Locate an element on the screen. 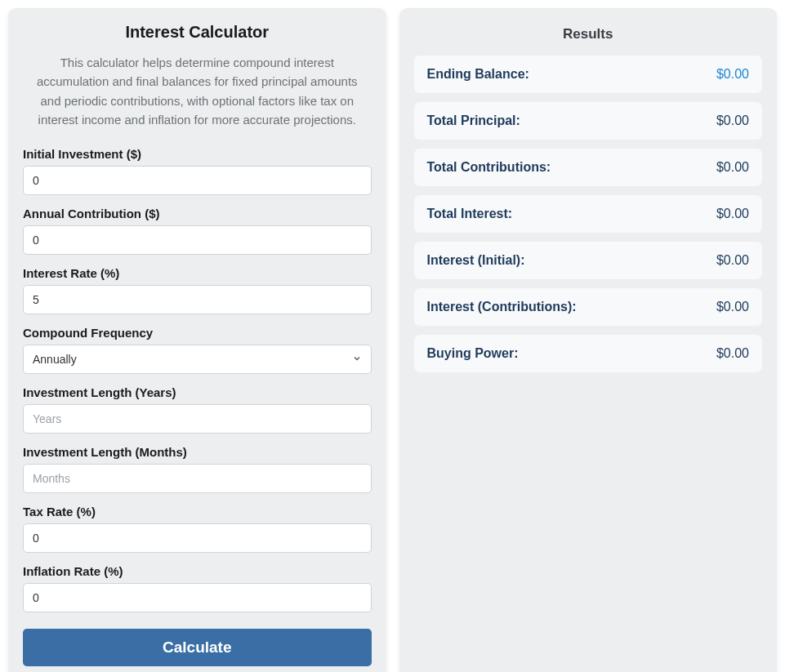  result-row: Buying Power:$0.00 is located at coordinates (588, 354).